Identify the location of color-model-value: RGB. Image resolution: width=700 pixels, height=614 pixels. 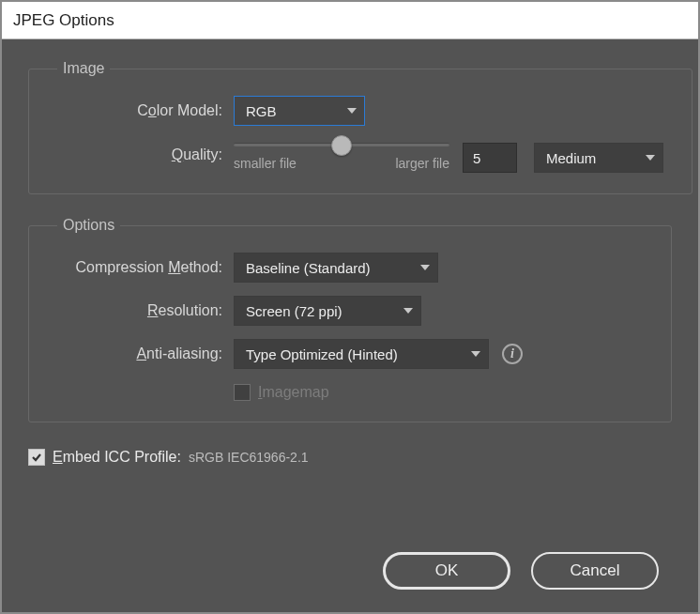
(261, 111).